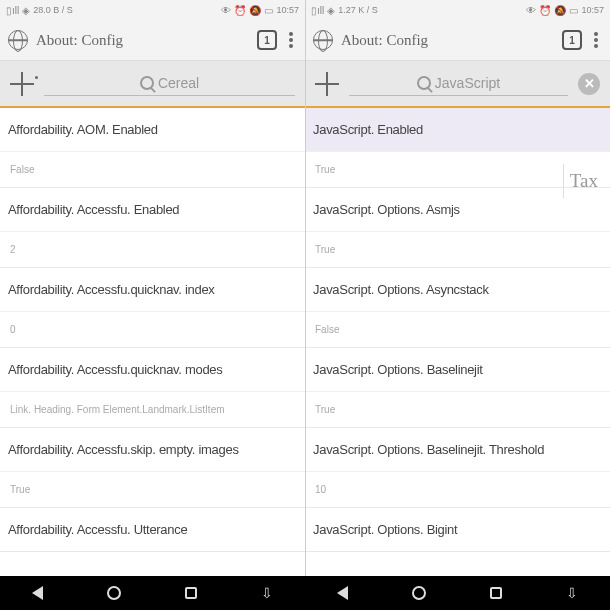 This screenshot has height=610, width=610. I want to click on pref-row: JavaScript. Options. BaselinejitTrue, so click(458, 388).